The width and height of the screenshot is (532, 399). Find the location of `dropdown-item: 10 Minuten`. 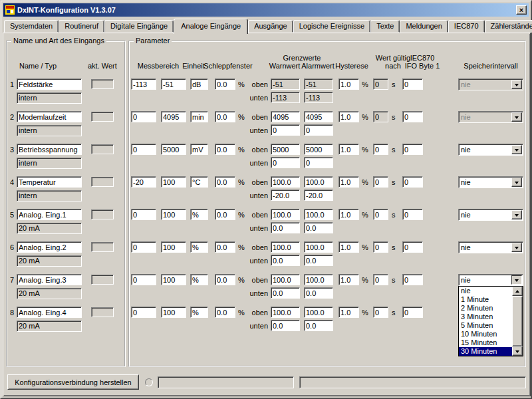

dropdown-item: 10 Minuten is located at coordinates (485, 334).